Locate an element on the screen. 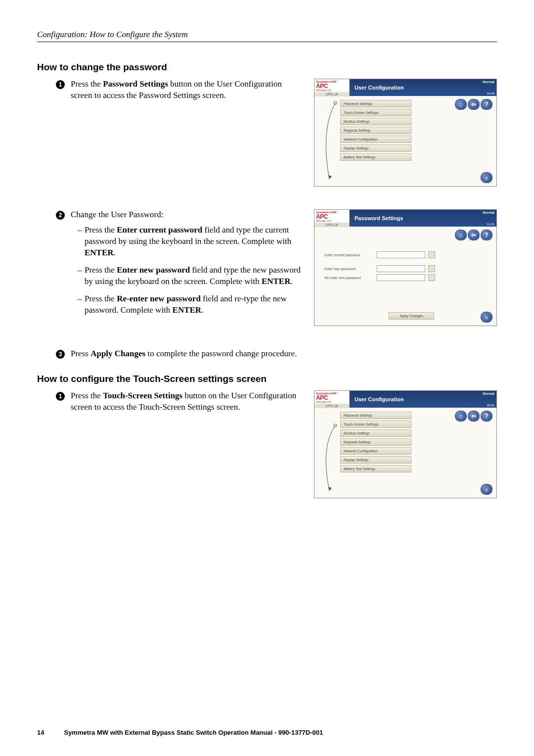 The width and height of the screenshot is (534, 756). screenshot-user-config-1: Symmetra MW APC www.apc.com UPS-1A User … is located at coordinates (405, 133).